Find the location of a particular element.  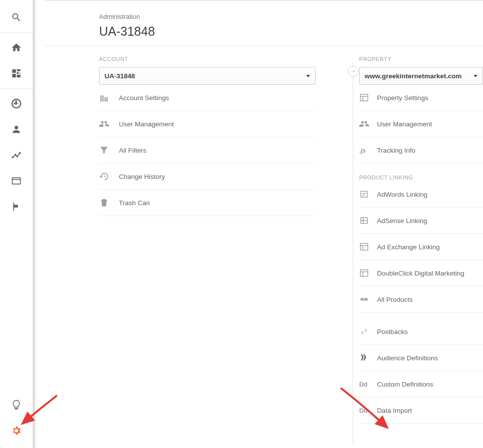

property-selector: www.greekinternetmarket.com is located at coordinates (421, 76).